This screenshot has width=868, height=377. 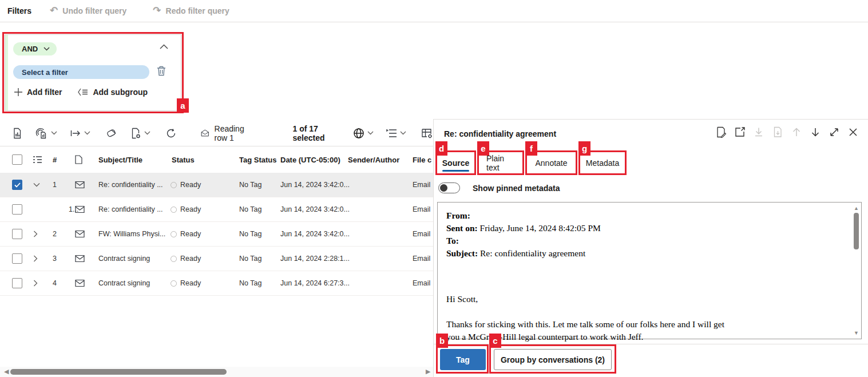 What do you see at coordinates (815, 132) in the screenshot?
I see `next-document-button` at bounding box center [815, 132].